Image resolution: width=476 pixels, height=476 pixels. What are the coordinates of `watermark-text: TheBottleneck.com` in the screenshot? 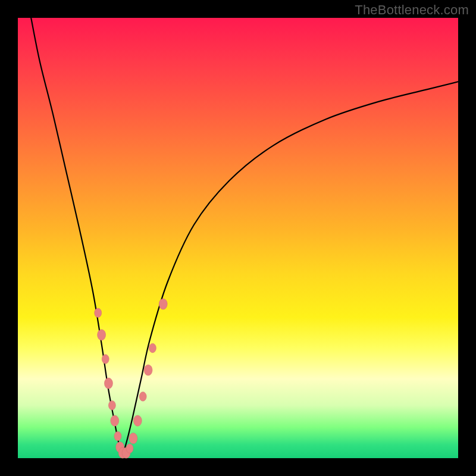 It's located at (412, 10).